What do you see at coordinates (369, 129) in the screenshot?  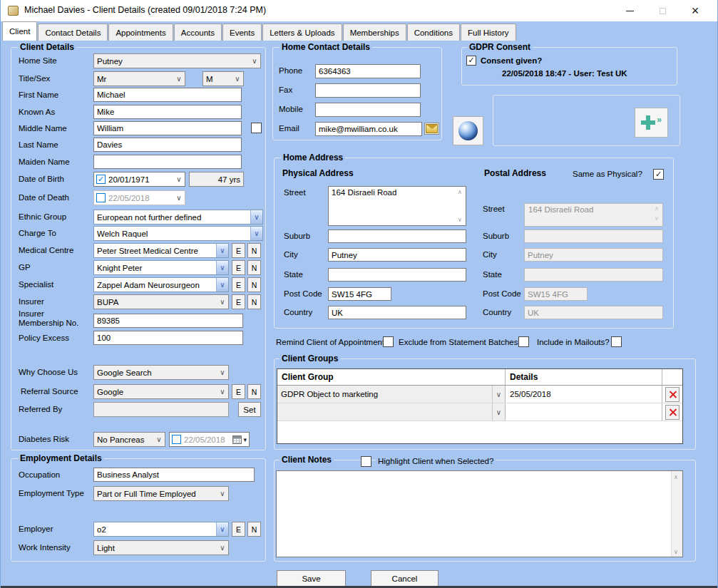 I see `email-input` at bounding box center [369, 129].